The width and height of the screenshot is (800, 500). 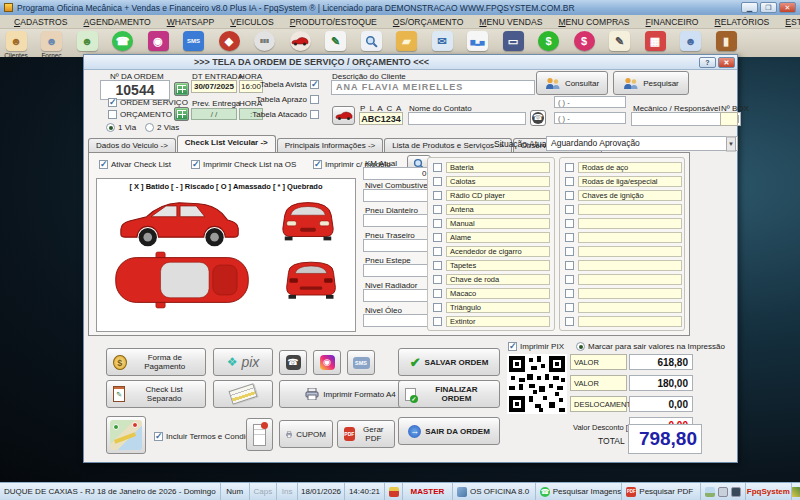 What do you see at coordinates (492, 238) in the screenshot?
I see `checklist-col1-item-6: Alame` at bounding box center [492, 238].